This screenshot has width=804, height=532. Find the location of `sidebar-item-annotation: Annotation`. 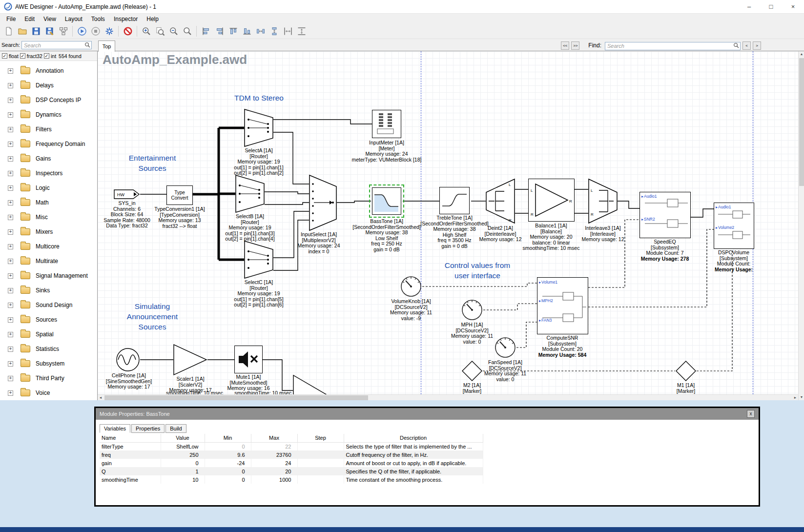

sidebar-item-annotation: Annotation is located at coordinates (49, 71).